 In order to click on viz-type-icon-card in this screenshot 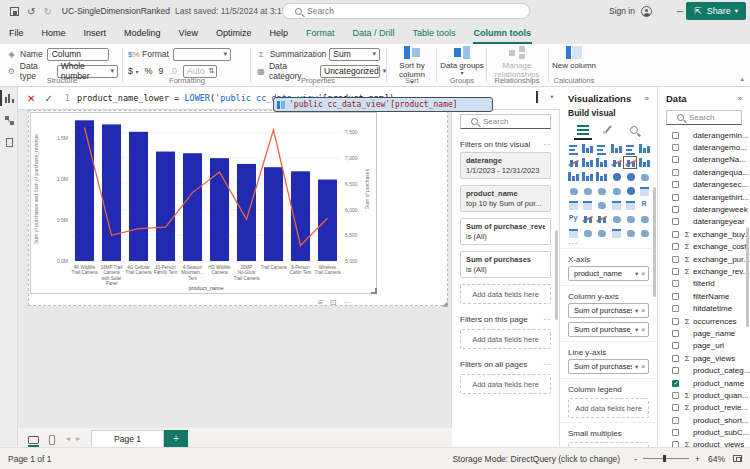, I will do `click(644, 190)`.